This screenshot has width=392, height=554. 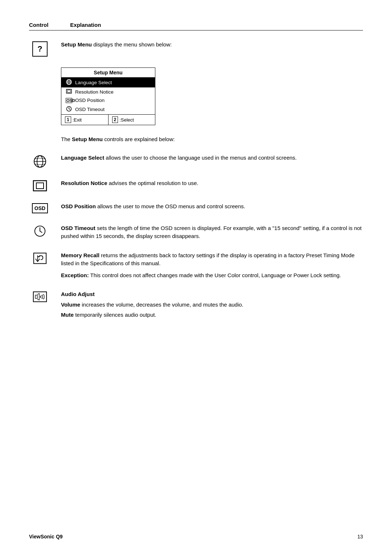 What do you see at coordinates (212, 184) in the screenshot?
I see `resolution-text: Resolution Notice advises the optimal re…` at bounding box center [212, 184].